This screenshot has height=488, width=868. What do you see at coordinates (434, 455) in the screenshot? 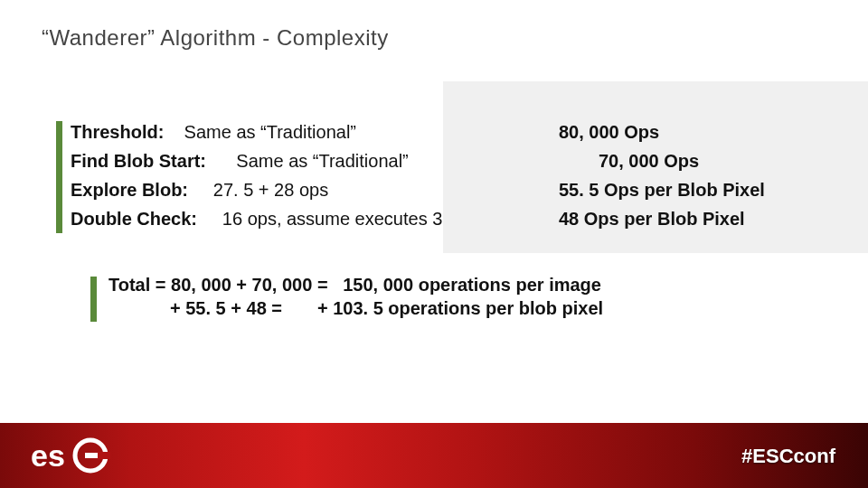
I see `footer-bar: es #ESCconf` at bounding box center [434, 455].